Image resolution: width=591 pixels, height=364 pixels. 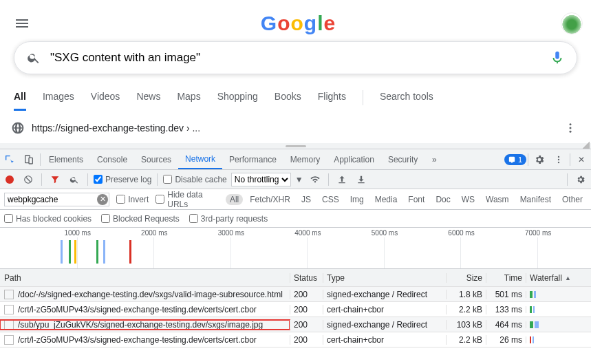 I want to click on tab-images: Images, so click(x=58, y=98).